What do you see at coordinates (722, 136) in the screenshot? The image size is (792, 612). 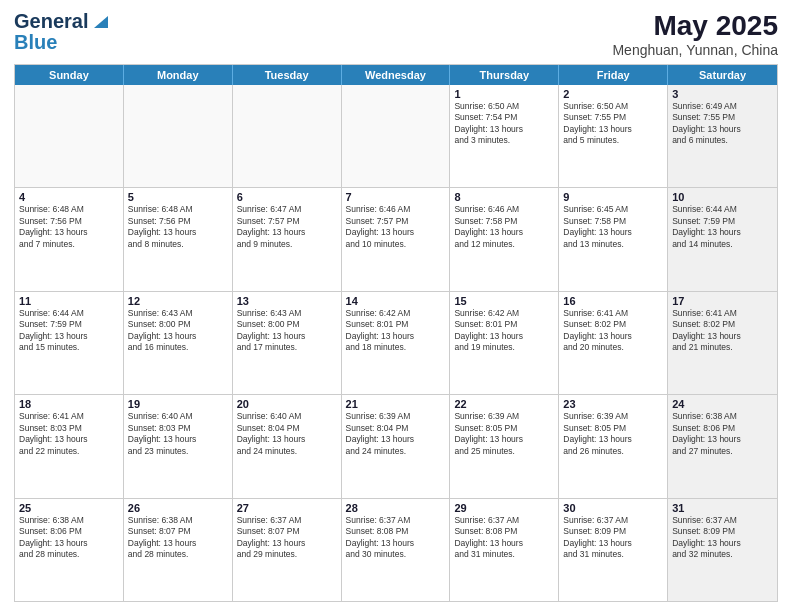 I see `calendar-cell-w0d6: 3Sunrise: 6:49 AM Sunset: 7:55 PM Daylig…` at bounding box center [722, 136].